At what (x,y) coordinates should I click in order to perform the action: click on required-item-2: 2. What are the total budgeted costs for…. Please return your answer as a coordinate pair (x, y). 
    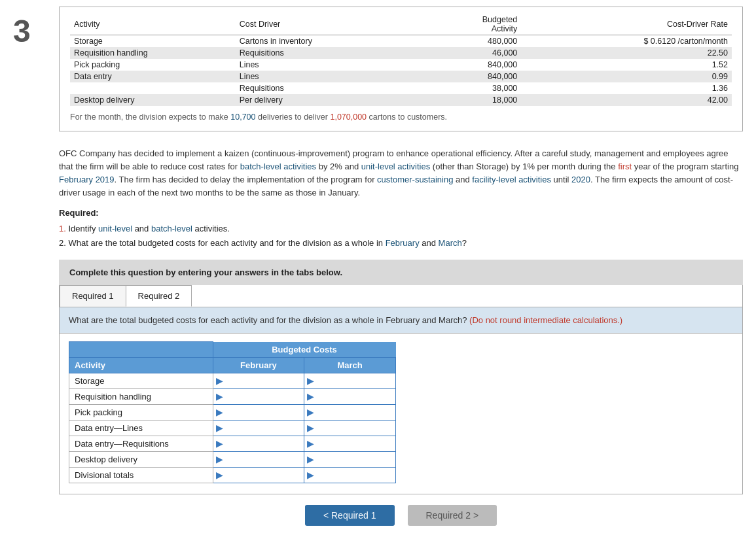
    Looking at the image, I should click on (401, 243).